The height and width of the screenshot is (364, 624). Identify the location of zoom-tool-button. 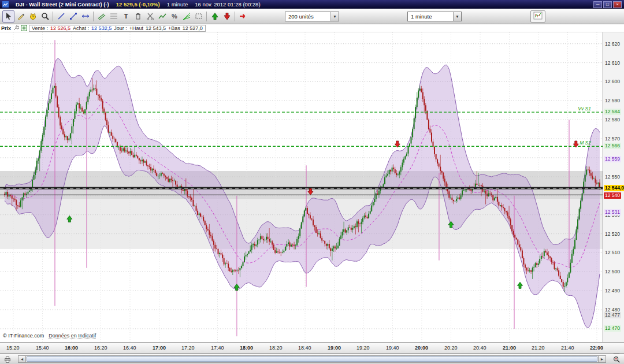
(45, 16).